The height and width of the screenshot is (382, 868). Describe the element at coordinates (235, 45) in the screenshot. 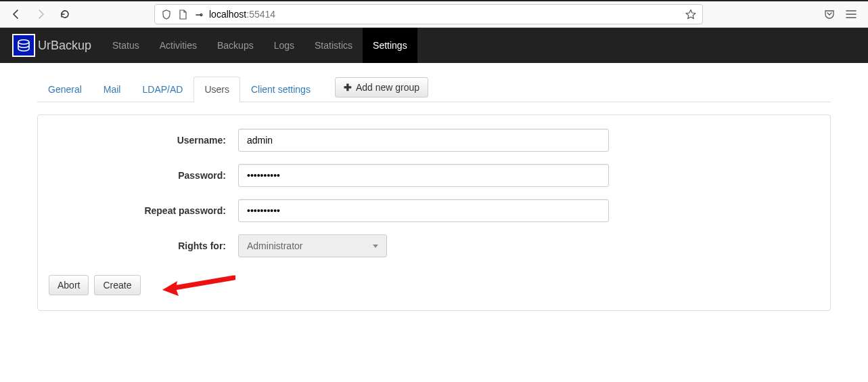

I see `nav-backups: Backups` at that location.